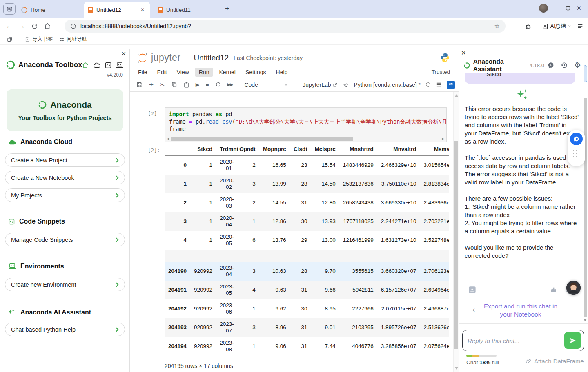  Describe the element at coordinates (163, 85) in the screenshot. I see `cut-cell-icon: ✂` at that location.